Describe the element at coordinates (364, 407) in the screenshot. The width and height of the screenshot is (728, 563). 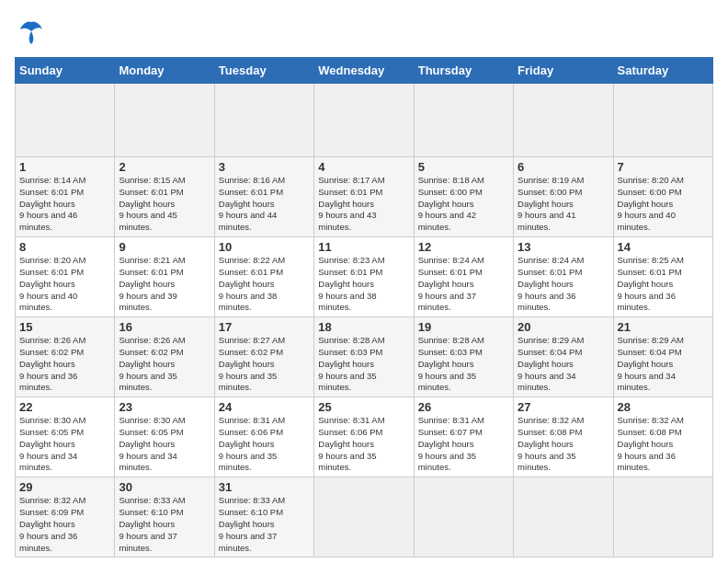
I see `day-number: 25` at that location.